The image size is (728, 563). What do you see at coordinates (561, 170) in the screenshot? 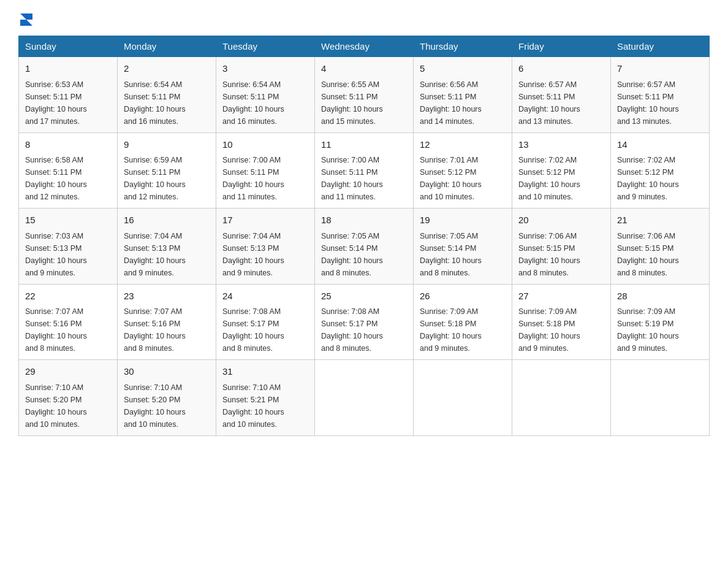
I see `calendar-cell: 13Sunrise: 7:02 AMSunset: 5:12 PMDayligh…` at bounding box center [561, 170].